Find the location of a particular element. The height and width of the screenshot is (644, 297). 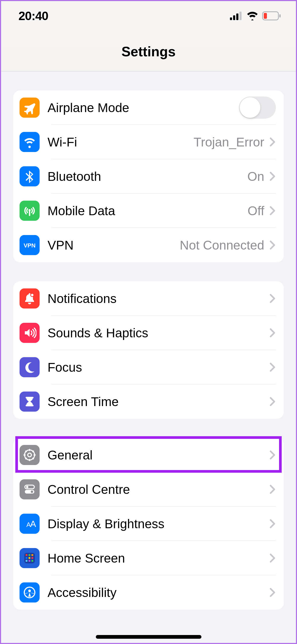

row-label: Sounds & Haptics is located at coordinates (158, 333).